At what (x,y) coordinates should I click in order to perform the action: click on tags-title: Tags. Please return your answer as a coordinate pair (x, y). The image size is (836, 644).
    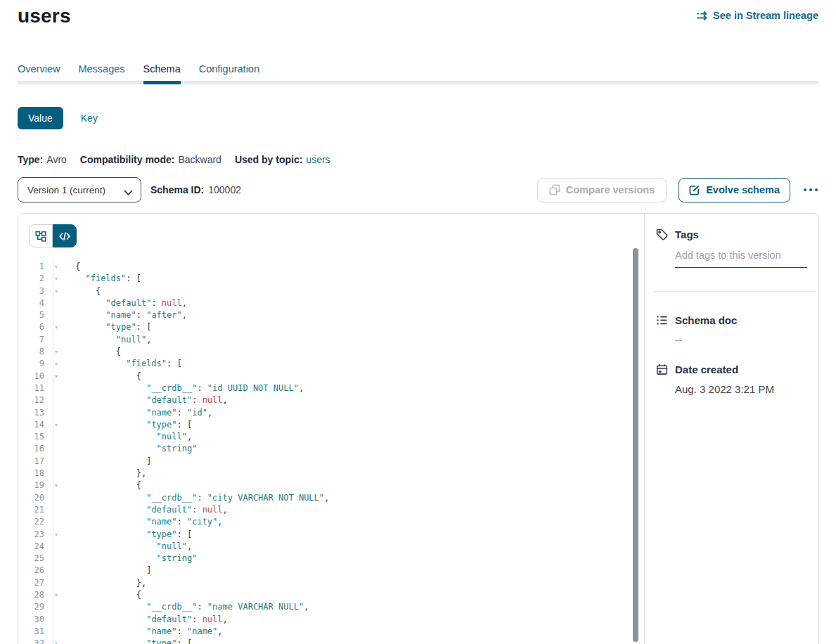
    Looking at the image, I should click on (687, 235).